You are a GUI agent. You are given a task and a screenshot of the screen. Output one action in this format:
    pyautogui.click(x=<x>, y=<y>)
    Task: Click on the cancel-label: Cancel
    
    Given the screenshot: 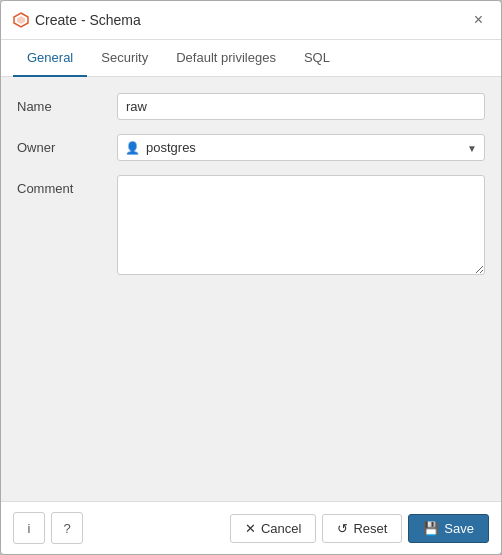 What is the action you would take?
    pyautogui.click(x=281, y=528)
    